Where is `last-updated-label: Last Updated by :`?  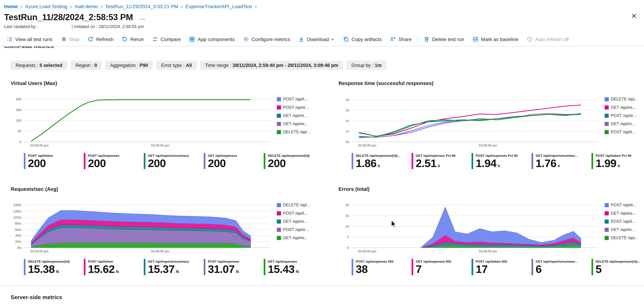 last-updated-label: Last Updated by : is located at coordinates (21, 26).